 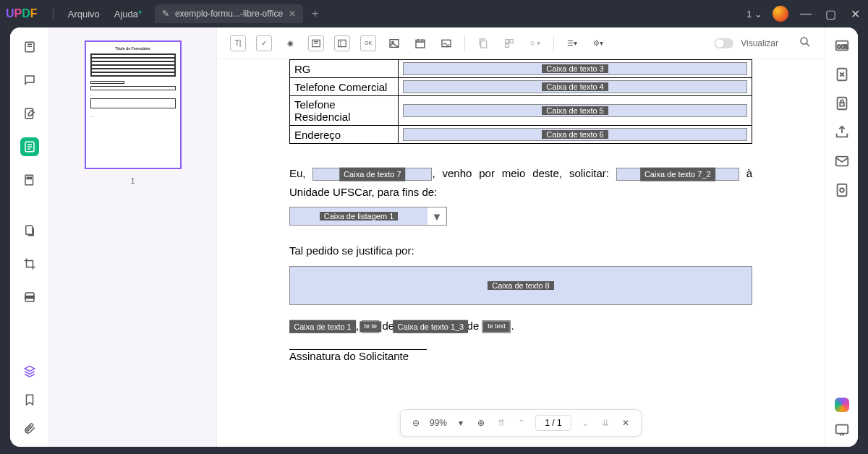 What do you see at coordinates (842, 190) in the screenshot?
I see `print-icon` at bounding box center [842, 190].